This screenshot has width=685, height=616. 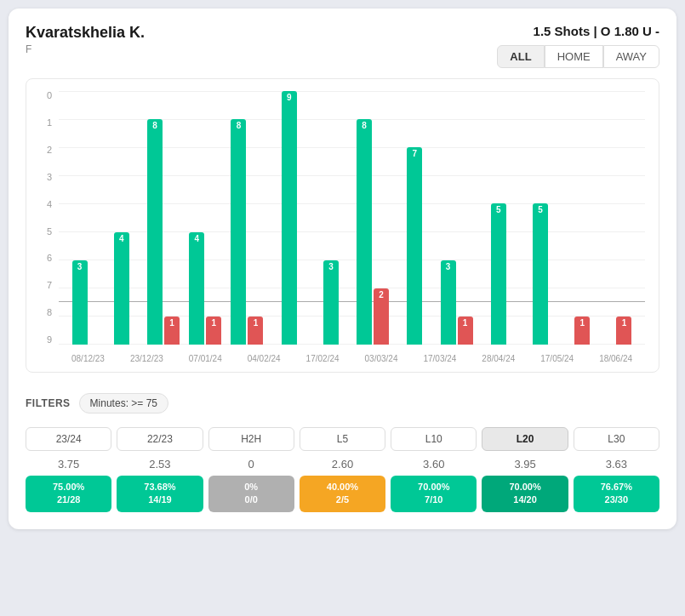 What do you see at coordinates (342, 493) in the screenshot?
I see `stats-badges: 75.00%21/28 73.68%14/19 0%0/0 40.00%2/5 …` at bounding box center [342, 493].